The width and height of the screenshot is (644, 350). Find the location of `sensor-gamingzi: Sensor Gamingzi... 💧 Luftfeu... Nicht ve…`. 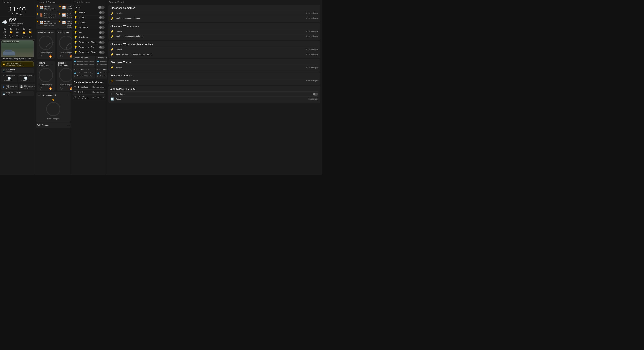

sensor-gamingzi: Sensor Gamingzi... 💧 Luftfeu... Nicht ve… is located at coordinates (101, 61).